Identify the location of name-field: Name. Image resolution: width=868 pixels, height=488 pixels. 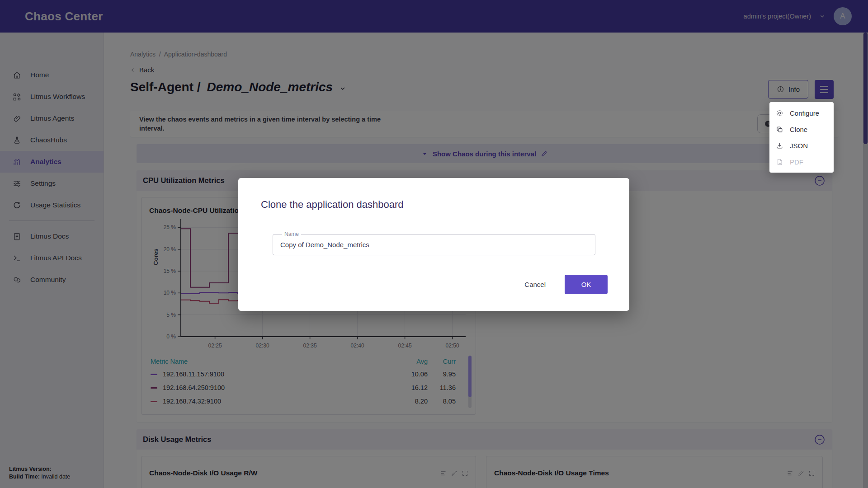
(434, 245).